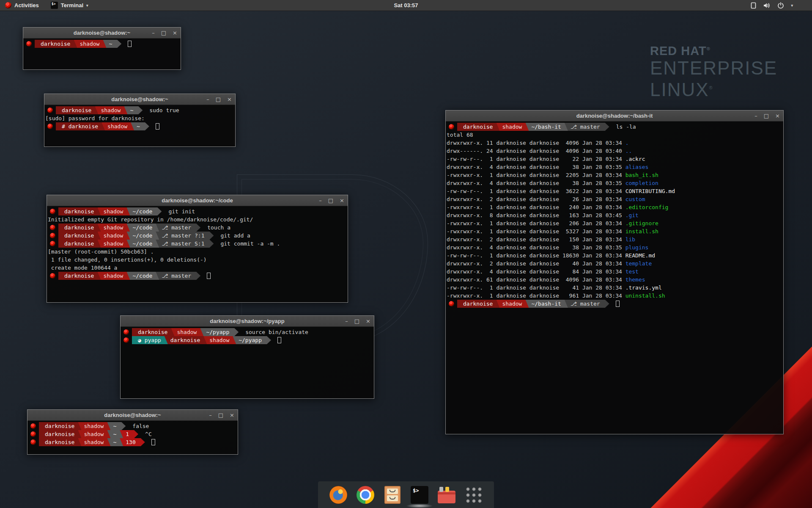 The height and width of the screenshot is (508, 812). Describe the element at coordinates (420, 495) in the screenshot. I see `terminal-icon: $>` at that location.